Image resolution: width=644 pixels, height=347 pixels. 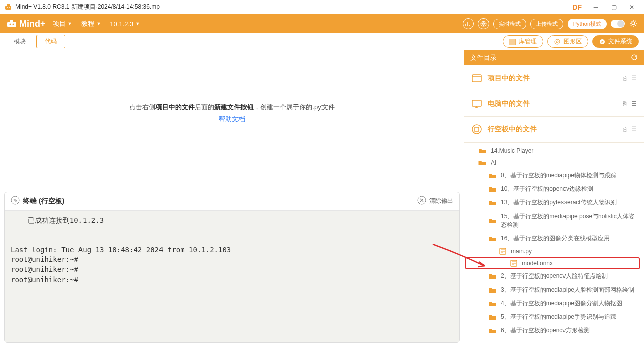 I want to click on close-button: ✕, so click(x=632, y=7).